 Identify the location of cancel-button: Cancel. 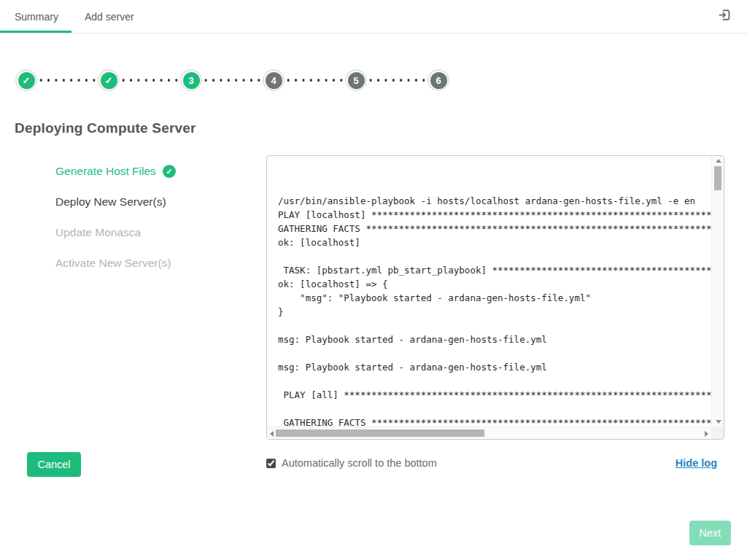
(54, 464).